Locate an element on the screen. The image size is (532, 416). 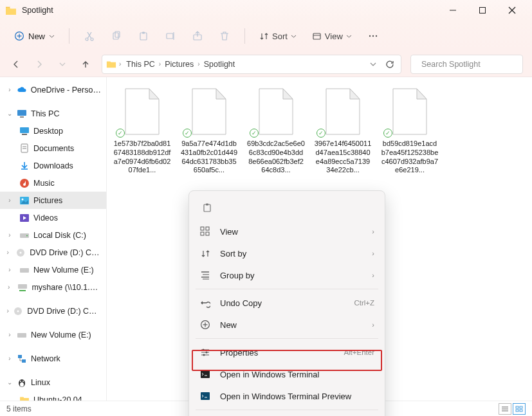
tree-linux: ⌄ Linux is located at coordinates (53, 382).